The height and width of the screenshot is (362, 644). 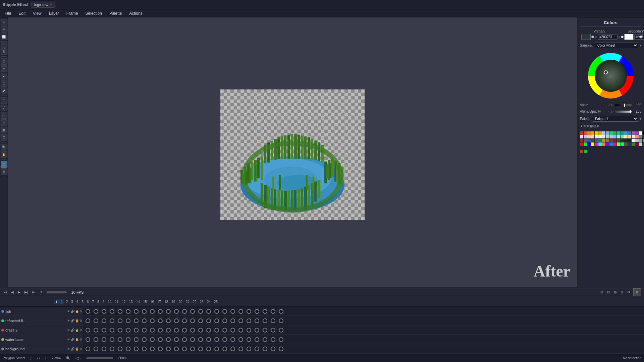 I want to click on frame-add-before: ⊞, so click(x=602, y=292).